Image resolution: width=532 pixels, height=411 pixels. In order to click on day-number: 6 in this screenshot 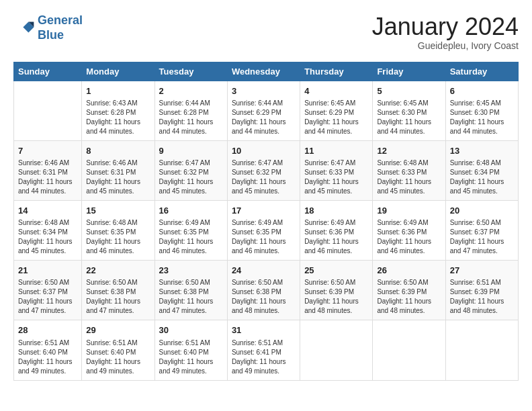, I will do `click(482, 91)`.